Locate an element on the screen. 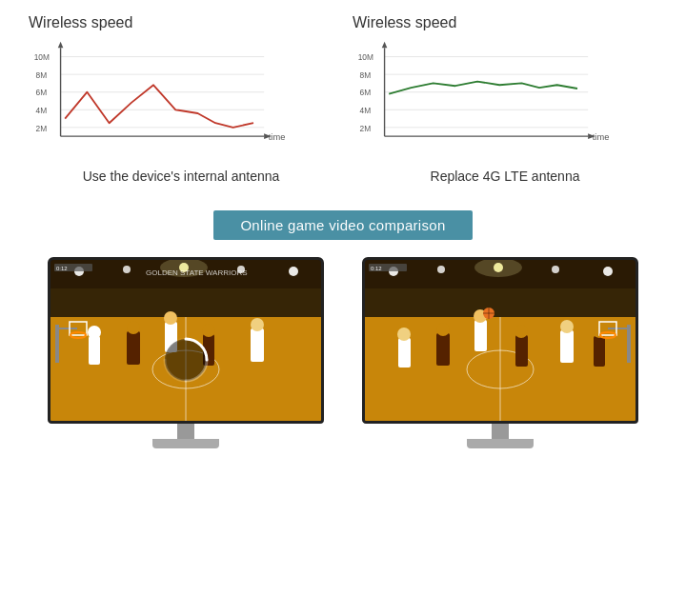  right-chart-svg: 10M 8M 6M 4M 2M time is located at coordinates (491, 101).